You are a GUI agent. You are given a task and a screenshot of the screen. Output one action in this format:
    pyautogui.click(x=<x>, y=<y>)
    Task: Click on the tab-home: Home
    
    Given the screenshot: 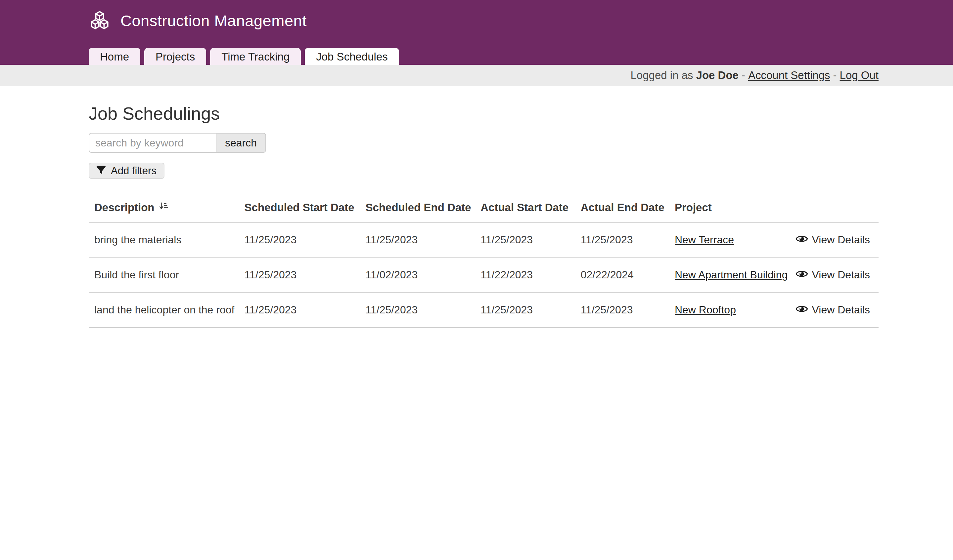 What is the action you would take?
    pyautogui.click(x=114, y=56)
    